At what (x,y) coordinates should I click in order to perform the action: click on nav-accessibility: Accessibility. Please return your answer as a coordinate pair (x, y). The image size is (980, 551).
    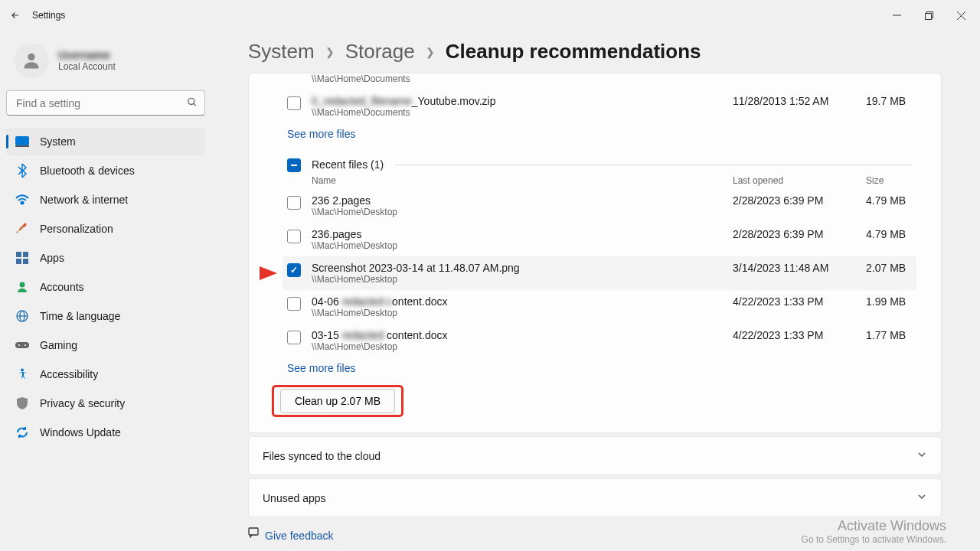
    Looking at the image, I should click on (106, 374).